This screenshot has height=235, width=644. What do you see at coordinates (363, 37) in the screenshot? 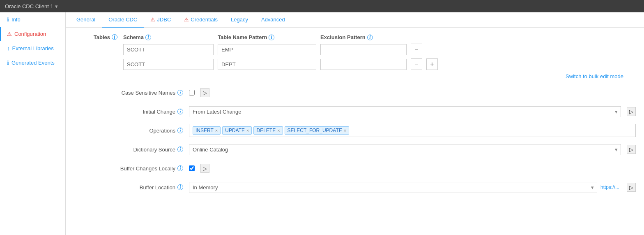
I see `exclusion-pattern-header: Exclusion Pattern i` at bounding box center [363, 37].